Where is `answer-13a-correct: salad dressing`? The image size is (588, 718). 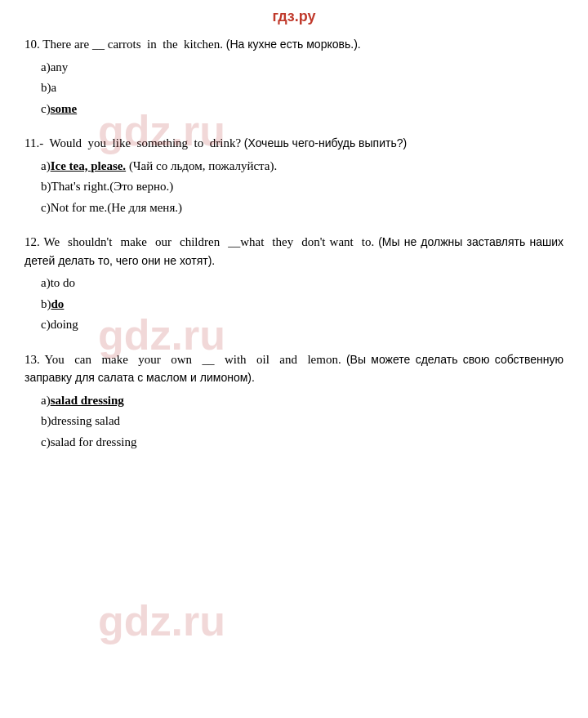 answer-13a-correct: salad dressing is located at coordinates (87, 400).